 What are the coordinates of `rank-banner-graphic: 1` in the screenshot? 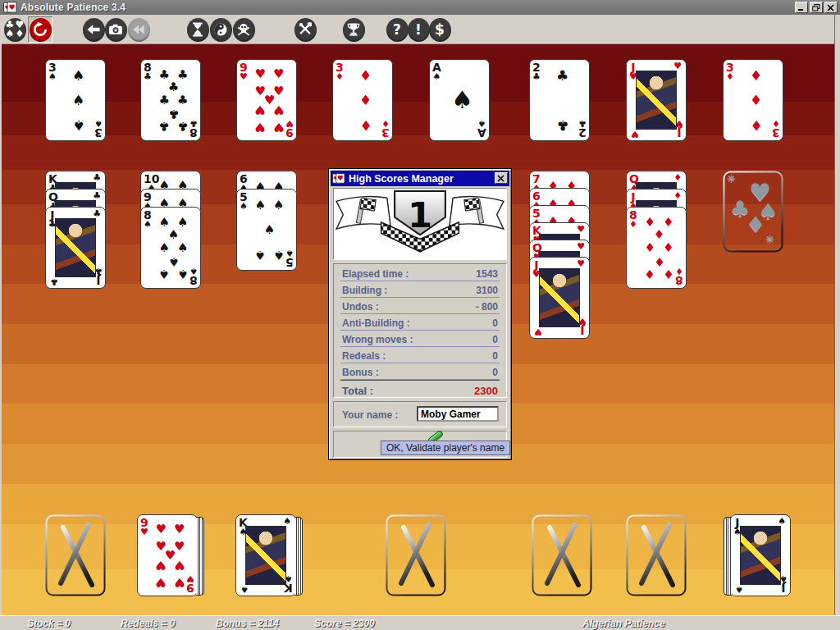 It's located at (420, 224).